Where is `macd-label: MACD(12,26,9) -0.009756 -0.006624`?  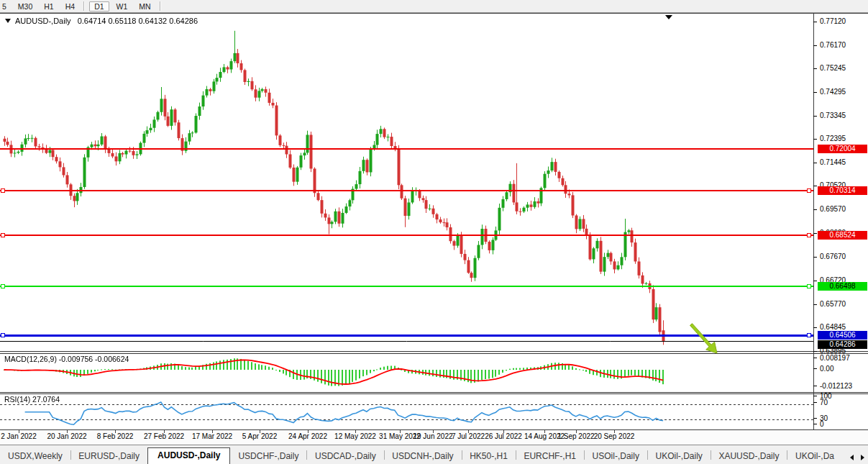
macd-label: MACD(12,26,9) -0.009756 -0.006624 is located at coordinates (66, 359).